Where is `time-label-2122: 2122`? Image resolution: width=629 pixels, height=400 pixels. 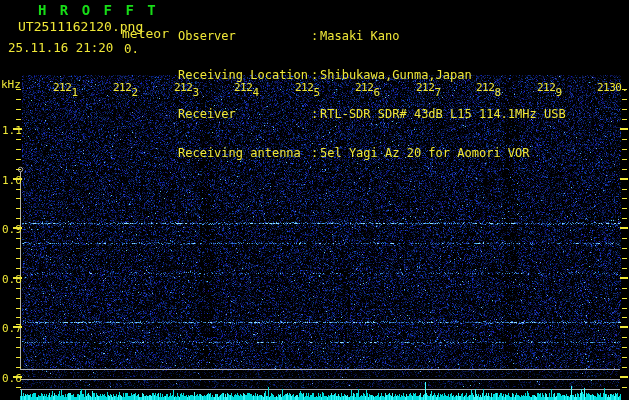 time-label-2122: 2122 is located at coordinates (126, 88).